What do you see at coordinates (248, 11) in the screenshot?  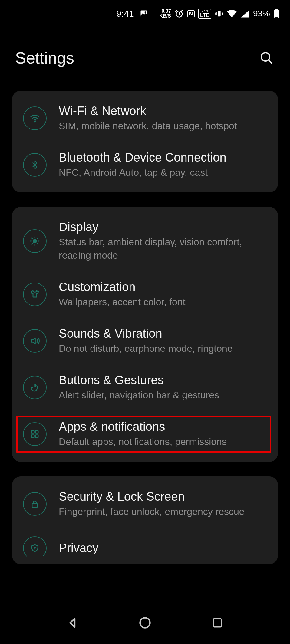 I see `svg-text: x` at bounding box center [248, 11].